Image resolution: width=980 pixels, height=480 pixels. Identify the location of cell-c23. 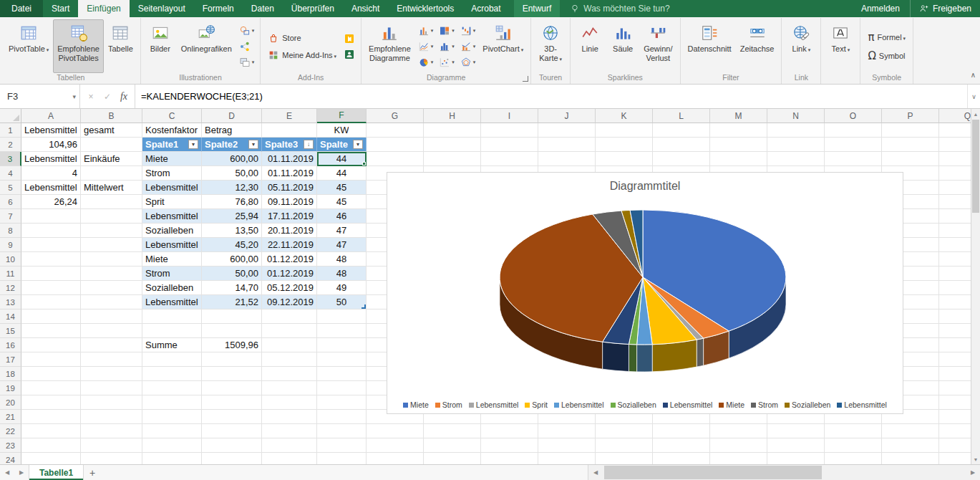
(172, 446).